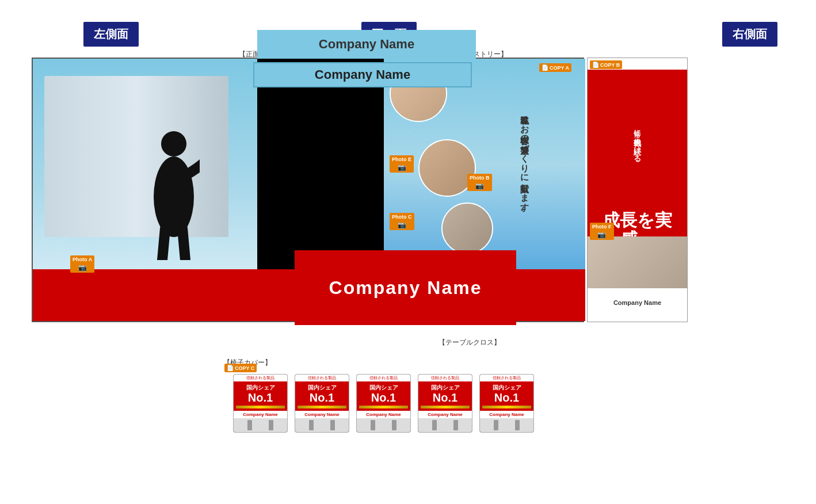 Image resolution: width=816 pixels, height=504 pixels. Describe the element at coordinates (383, 414) in the screenshot. I see `chair-card-3-company: Company Name` at that location.